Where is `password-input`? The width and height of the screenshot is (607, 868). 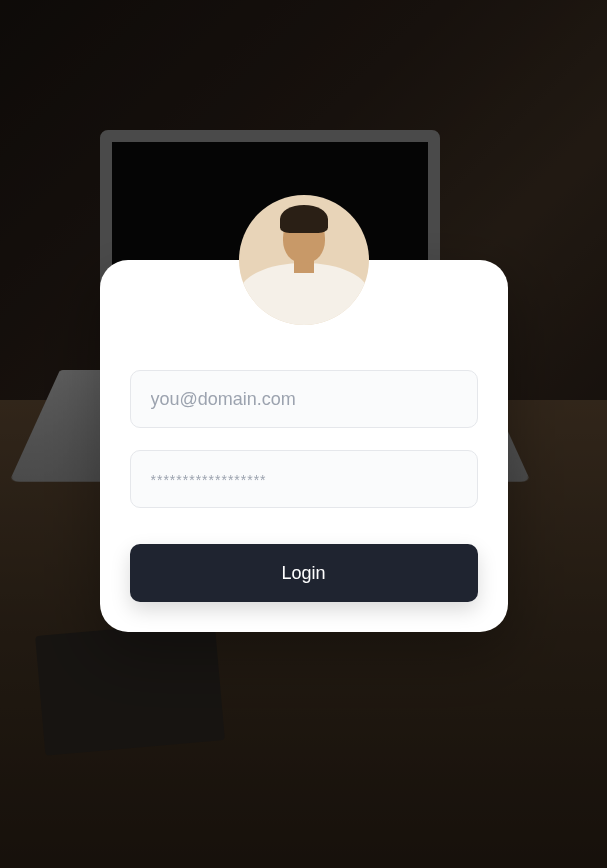 password-input is located at coordinates (304, 479).